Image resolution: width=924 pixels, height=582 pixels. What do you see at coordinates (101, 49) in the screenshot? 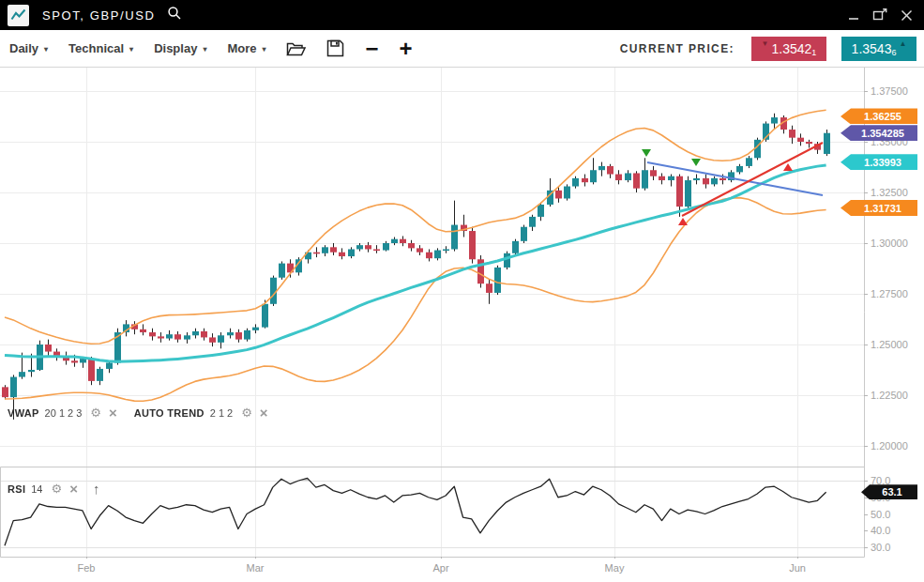
I see `menu-technical: Technical▾` at bounding box center [101, 49].